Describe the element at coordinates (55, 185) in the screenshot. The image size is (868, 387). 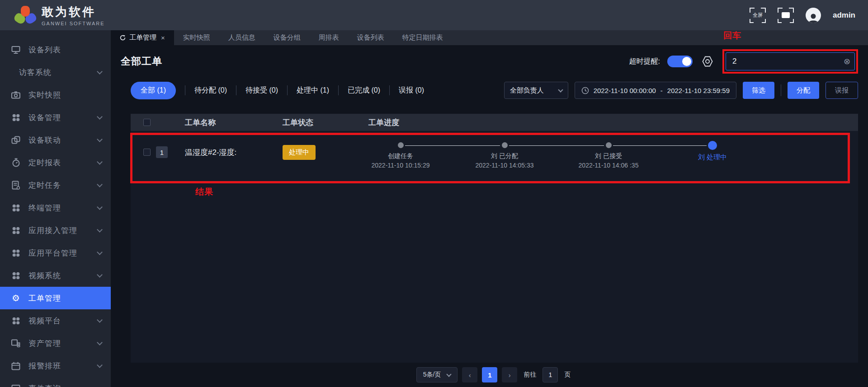
I see `sidebar-item-scheduled-task: 定时任务` at that location.